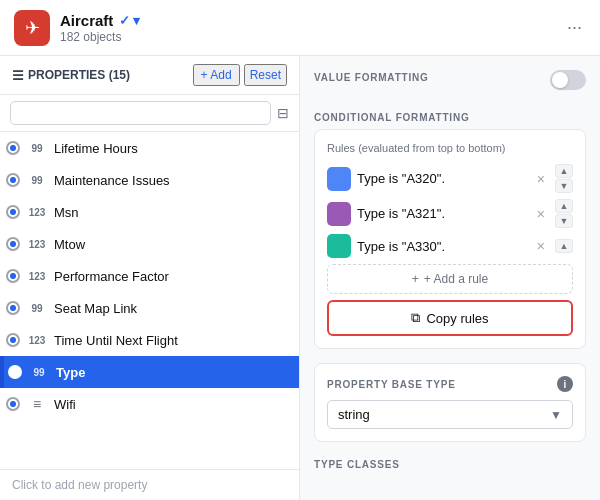  Describe the element at coordinates (450, 464) in the screenshot. I see `type-classes-section: TYPE CLASSES` at that location.